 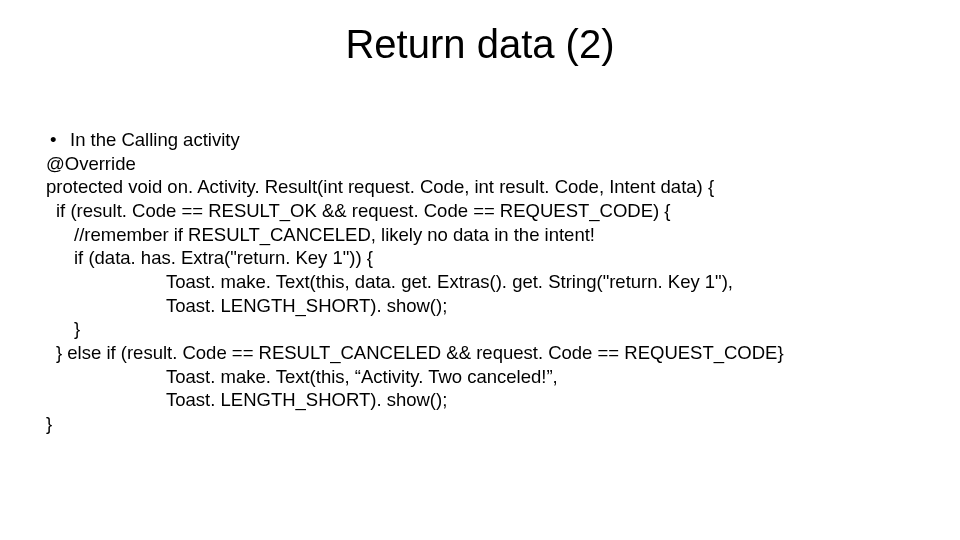 What do you see at coordinates (480, 377) in the screenshot?
I see `code-line: Toast. make. Text(this, “Activity. Two c…` at bounding box center [480, 377].